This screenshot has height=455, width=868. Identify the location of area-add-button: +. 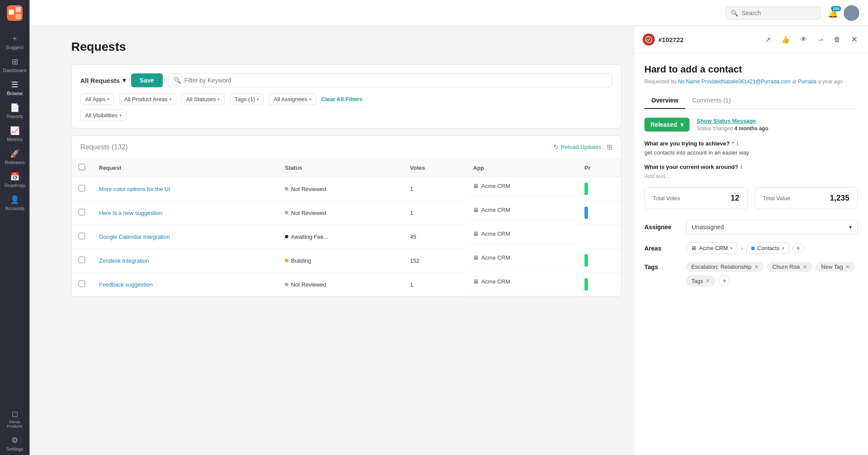
(798, 248).